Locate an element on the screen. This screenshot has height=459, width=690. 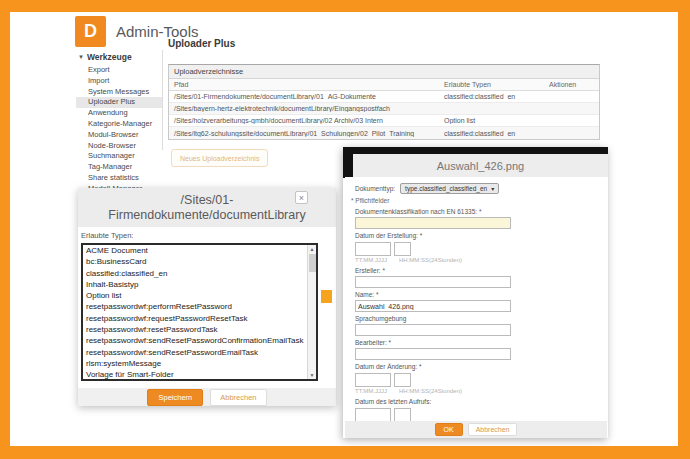
dialog-footer: Speichern Abbrechen is located at coordinates (207, 397).